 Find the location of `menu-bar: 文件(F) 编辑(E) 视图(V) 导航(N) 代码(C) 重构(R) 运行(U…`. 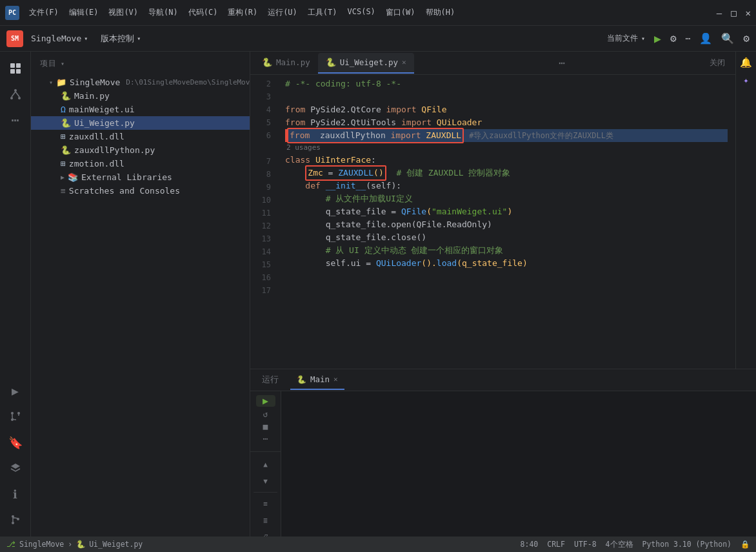

menu-bar: 文件(F) 编辑(E) 视图(V) 导航(N) 代码(C) 重构(R) 运行(U… is located at coordinates (242, 13).